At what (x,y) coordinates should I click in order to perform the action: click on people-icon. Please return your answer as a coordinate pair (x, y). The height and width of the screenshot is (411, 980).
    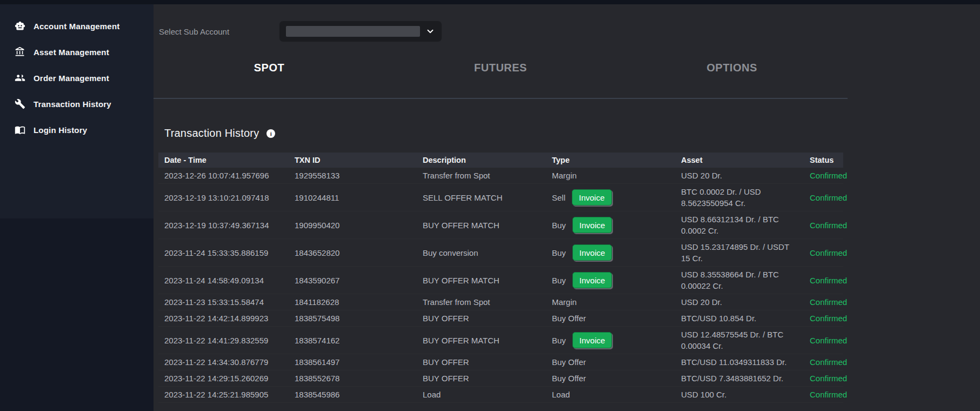
    Looking at the image, I should click on (20, 78).